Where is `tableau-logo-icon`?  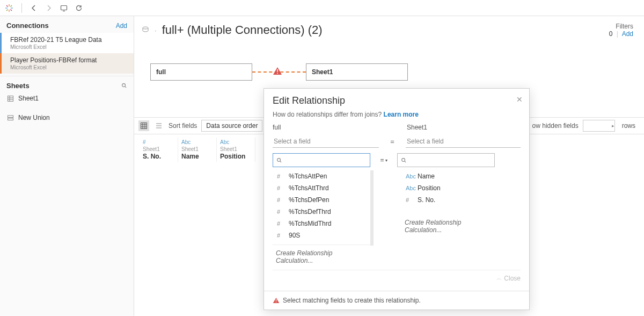
tableau-logo-icon is located at coordinates (9, 8).